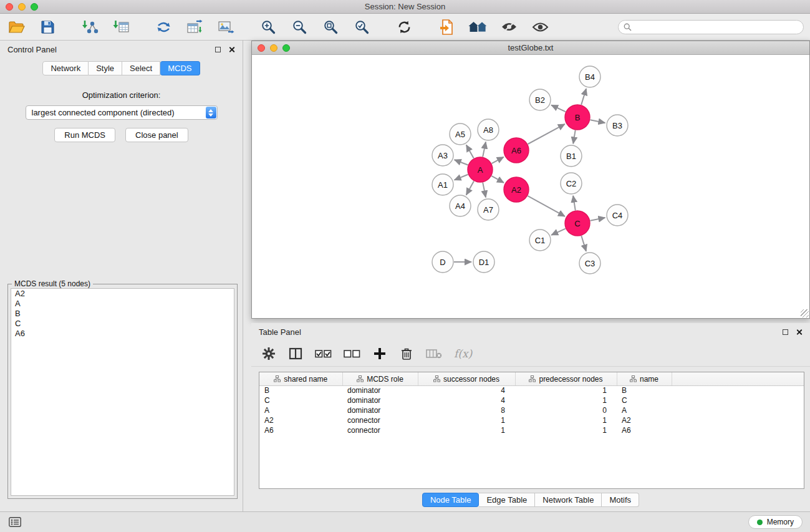 The width and height of the screenshot is (810, 532). I want to click on column-header-successor-nodes: successor nodes, so click(466, 379).